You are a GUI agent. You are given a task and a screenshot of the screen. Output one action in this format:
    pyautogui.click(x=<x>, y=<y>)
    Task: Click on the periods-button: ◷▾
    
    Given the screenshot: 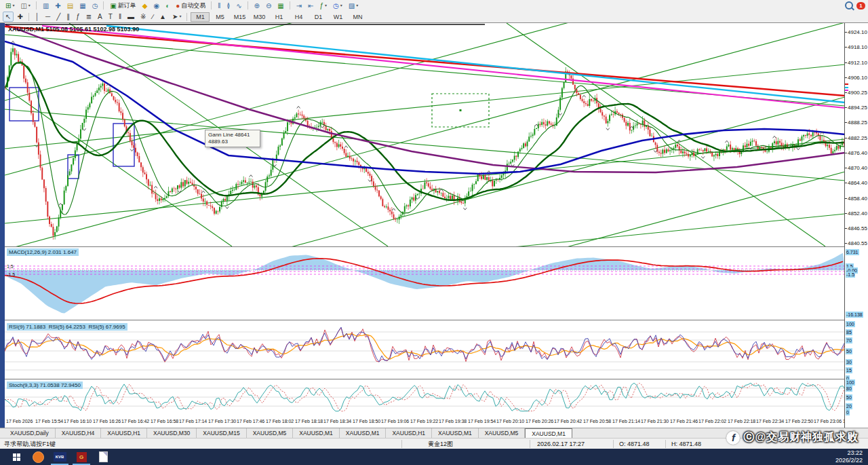 What is the action you would take?
    pyautogui.click(x=338, y=5)
    